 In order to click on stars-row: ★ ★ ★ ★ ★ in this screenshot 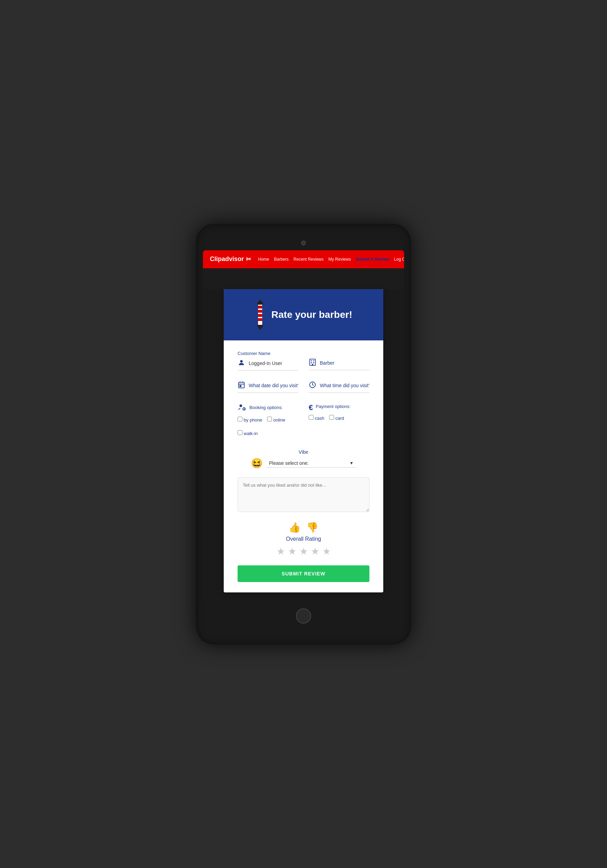, I will do `click(303, 551)`.